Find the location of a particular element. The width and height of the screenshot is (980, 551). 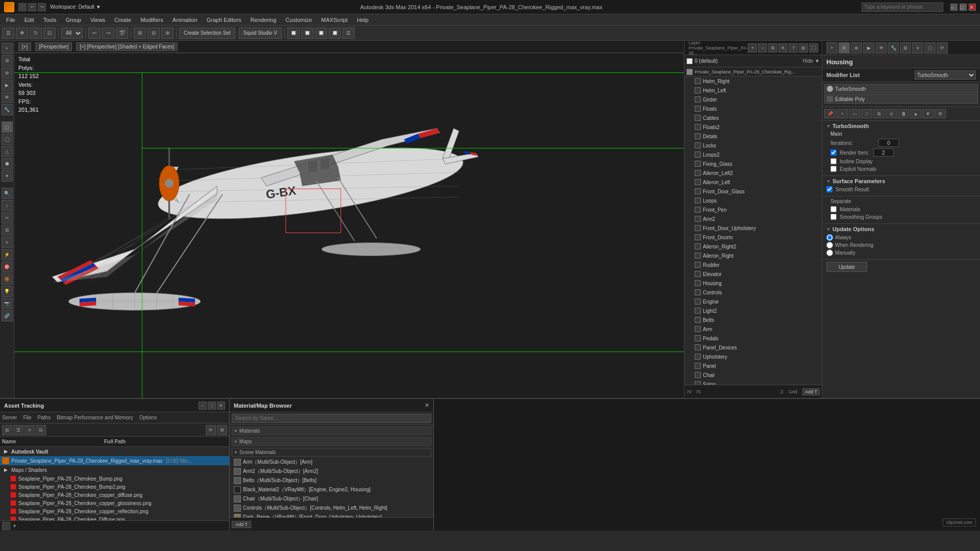

menu-help: Help is located at coordinates (362, 20).